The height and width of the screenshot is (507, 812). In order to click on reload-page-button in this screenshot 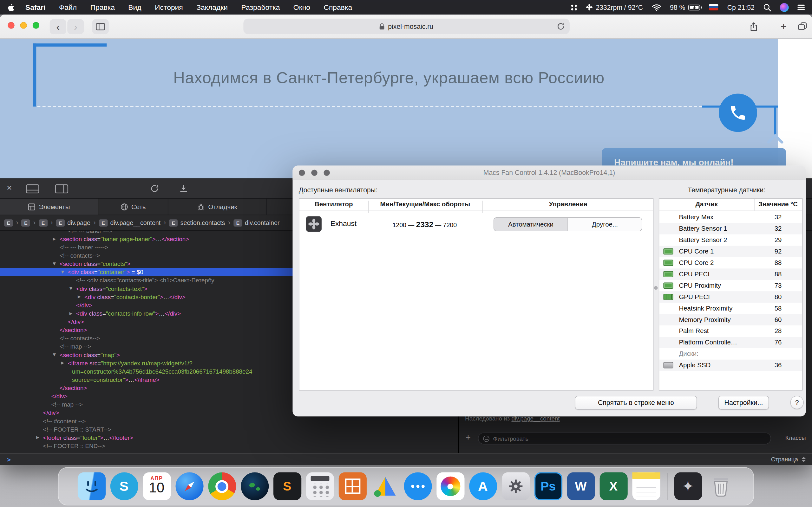, I will do `click(154, 188)`.